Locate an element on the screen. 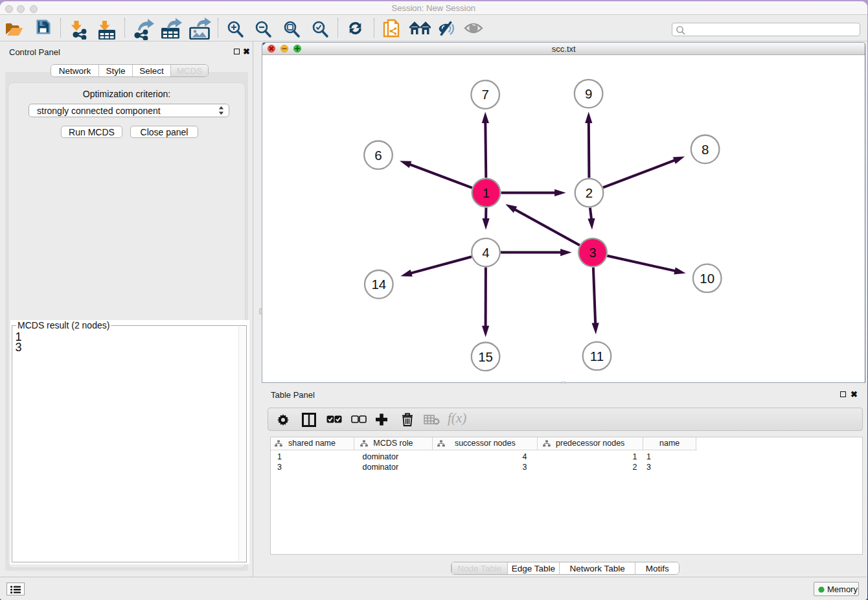 This screenshot has width=868, height=600. svg-text: 10 is located at coordinates (707, 279).